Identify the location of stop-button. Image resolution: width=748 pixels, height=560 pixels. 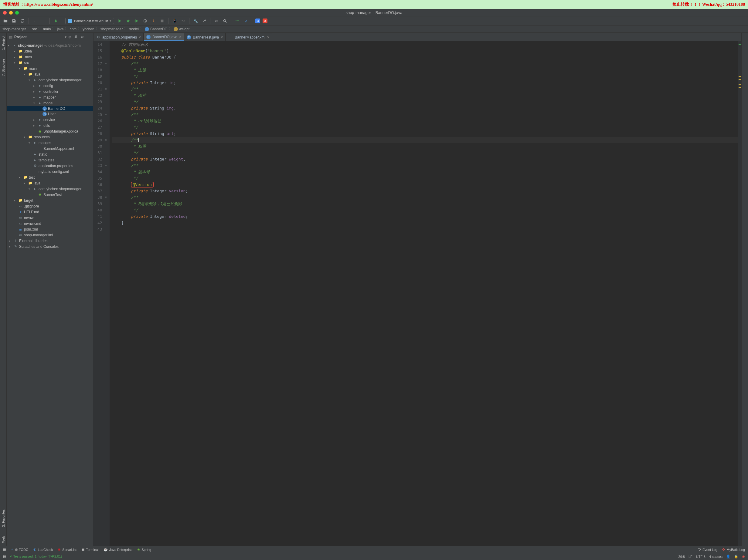
(162, 21).